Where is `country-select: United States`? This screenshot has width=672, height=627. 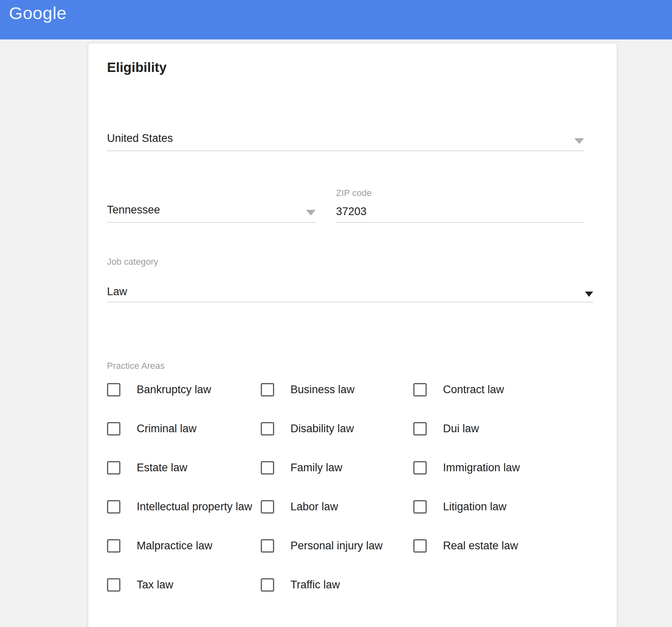
country-select: United States is located at coordinates (346, 142).